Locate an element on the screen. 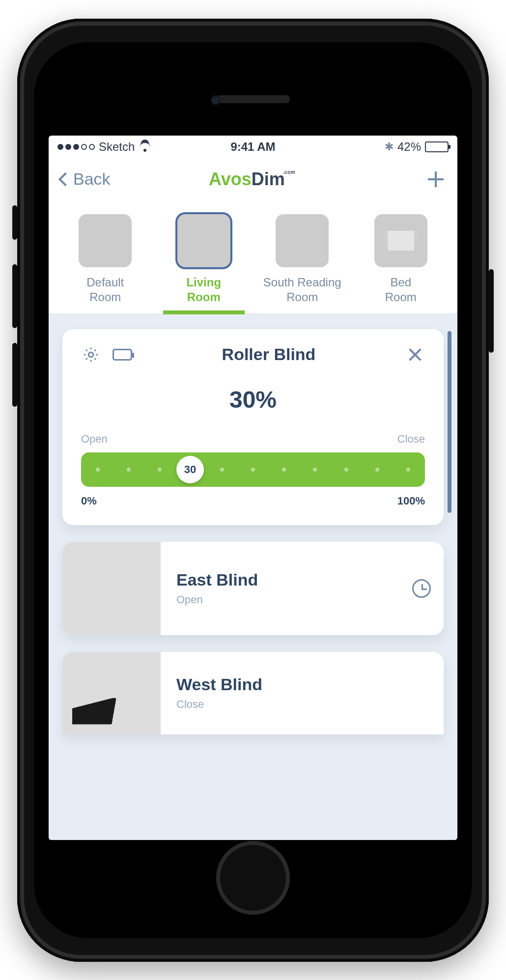  room-tab-bed: BedRoom is located at coordinates (401, 264).